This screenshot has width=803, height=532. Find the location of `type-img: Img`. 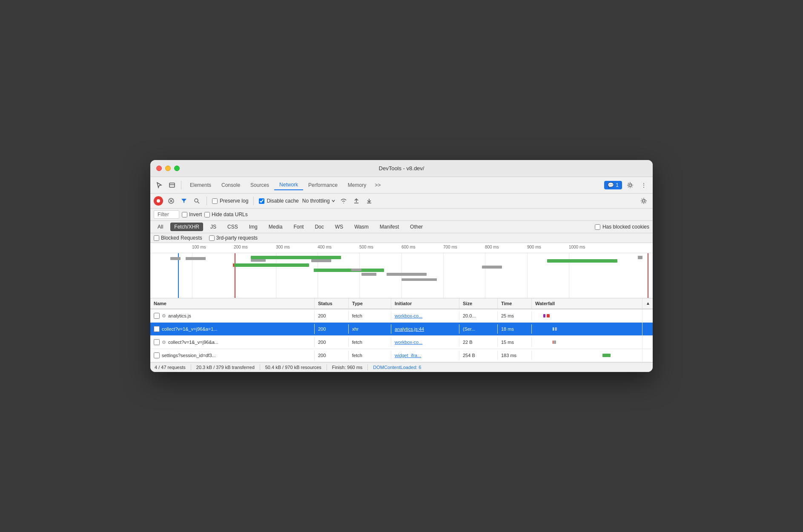

type-img: Img is located at coordinates (253, 227).